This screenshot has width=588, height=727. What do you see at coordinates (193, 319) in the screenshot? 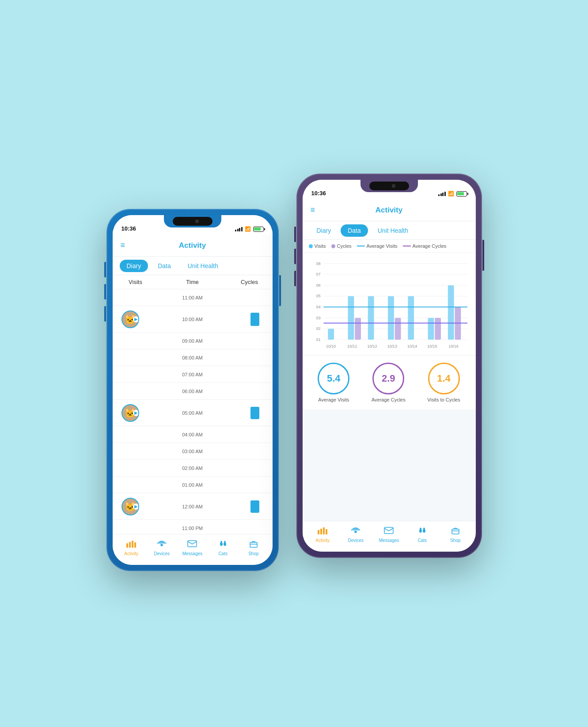
I see `diary-row-1: 🐱 10:00 AM` at bounding box center [193, 319].